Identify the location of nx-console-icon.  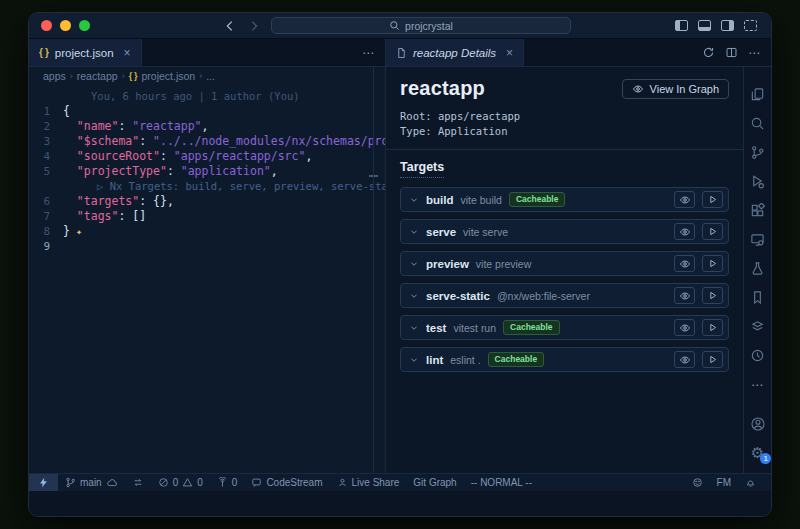
(758, 326).